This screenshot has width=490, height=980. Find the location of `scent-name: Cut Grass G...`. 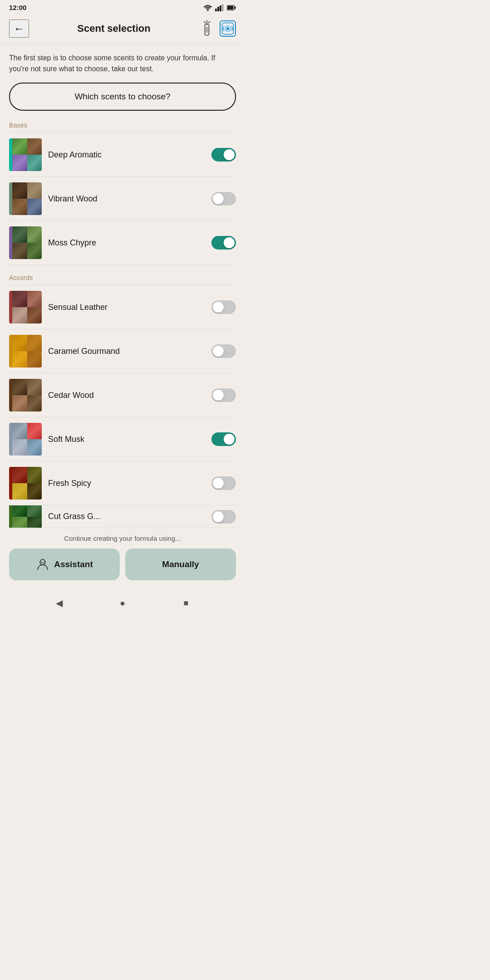

scent-name: Cut Grass G... is located at coordinates (127, 516).